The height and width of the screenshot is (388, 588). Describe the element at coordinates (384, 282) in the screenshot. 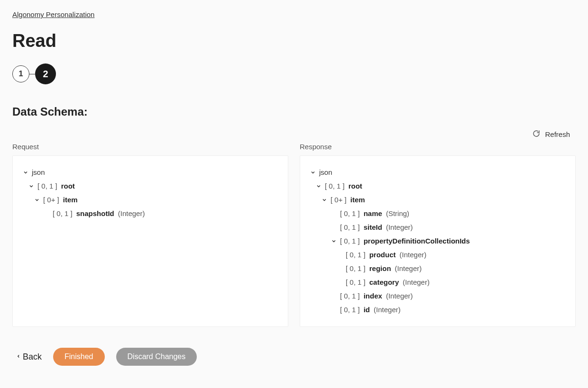

I see `node-name: category` at that location.